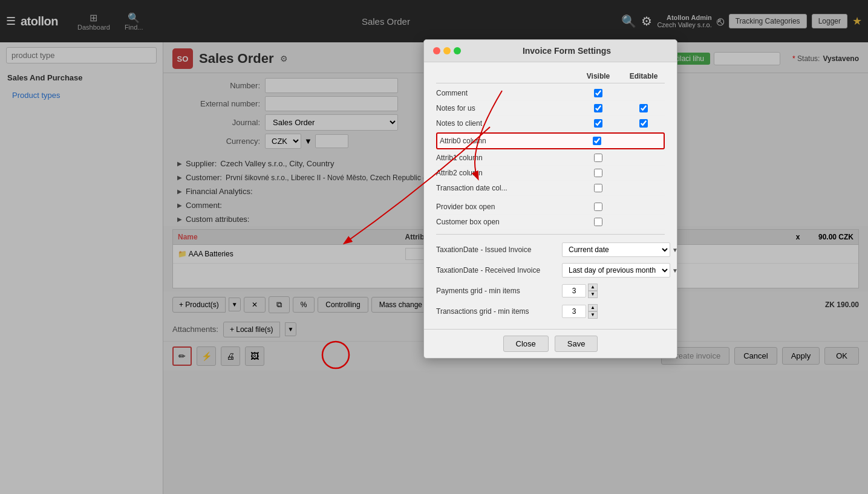  Describe the element at coordinates (505, 108) in the screenshot. I see `modal-row-notes-for-us-label: Notes for us` at that location.